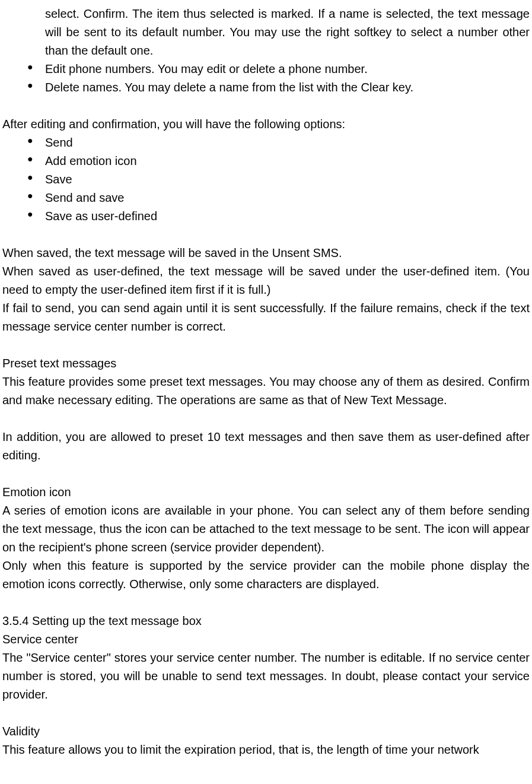  I want to click on list-item-text: Add emotion icon, so click(91, 161).